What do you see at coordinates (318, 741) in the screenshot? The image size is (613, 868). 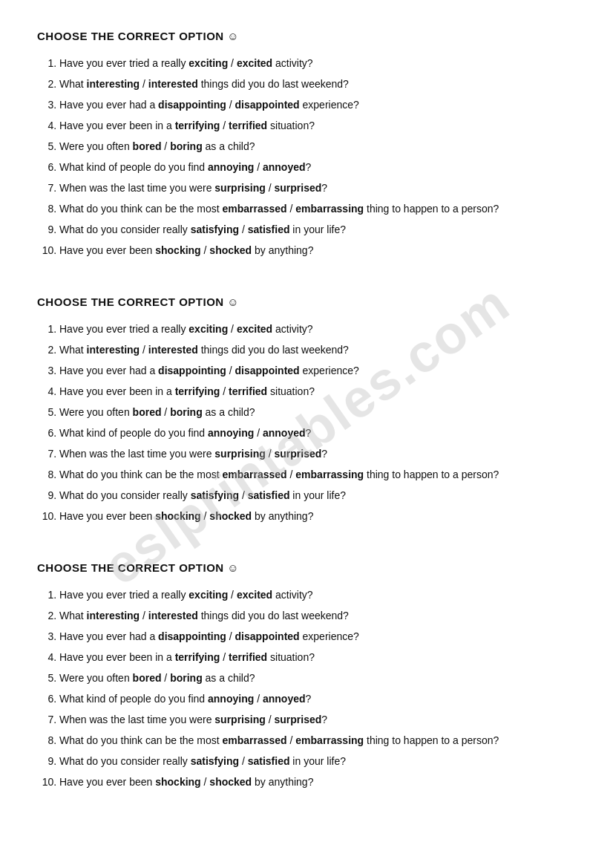 I see `question-item-3-8: What do you think can be the most embarr…` at bounding box center [318, 741].